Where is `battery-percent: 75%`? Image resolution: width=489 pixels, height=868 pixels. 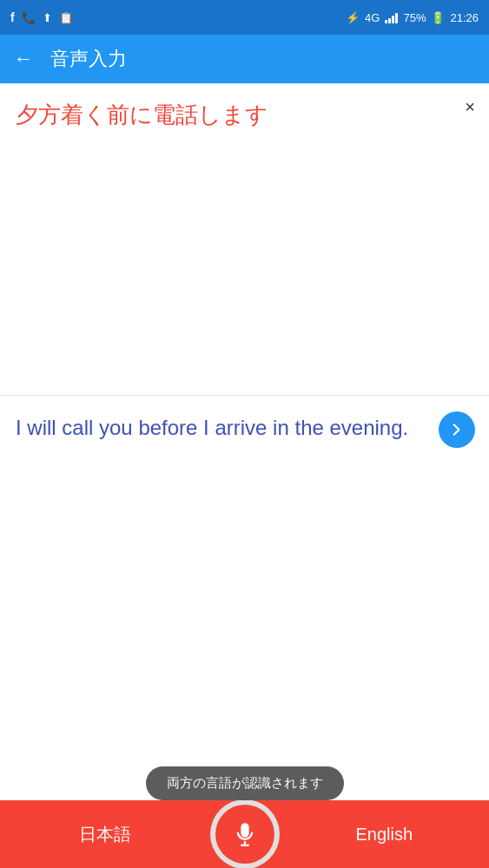
battery-percent: 75% is located at coordinates (414, 17).